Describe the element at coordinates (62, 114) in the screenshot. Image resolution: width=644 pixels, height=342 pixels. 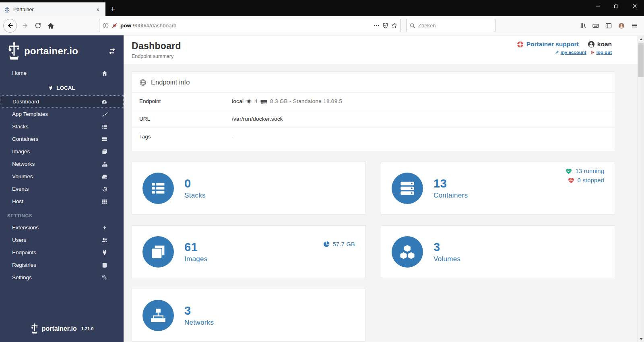
I see `sidebar-item-app-templates: App Templates` at that location.